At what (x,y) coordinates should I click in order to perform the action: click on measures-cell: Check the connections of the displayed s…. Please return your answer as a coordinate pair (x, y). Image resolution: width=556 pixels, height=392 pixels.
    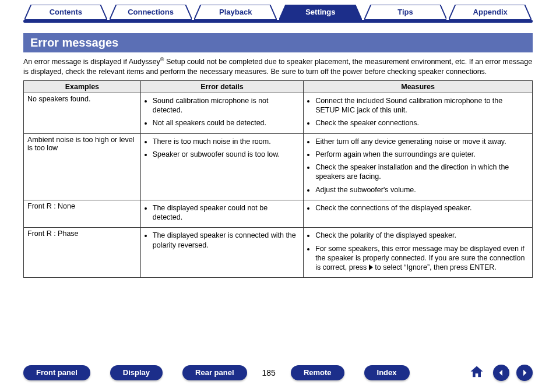
    Looking at the image, I should click on (418, 214).